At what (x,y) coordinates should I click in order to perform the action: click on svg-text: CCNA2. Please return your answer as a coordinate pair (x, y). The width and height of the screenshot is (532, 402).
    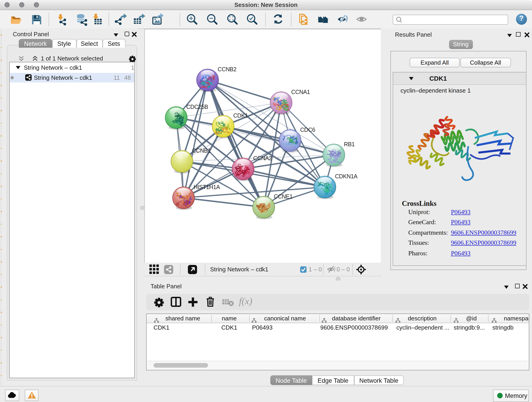
    Looking at the image, I should click on (262, 158).